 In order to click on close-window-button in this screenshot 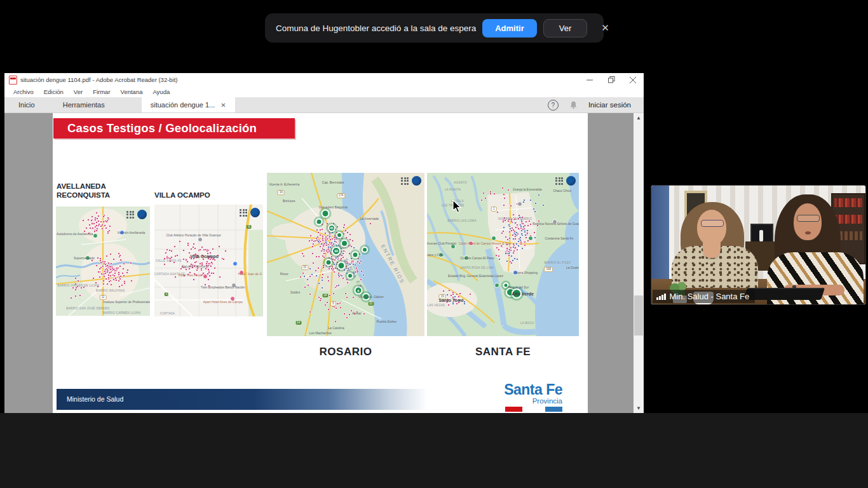, I will do `click(633, 80)`.